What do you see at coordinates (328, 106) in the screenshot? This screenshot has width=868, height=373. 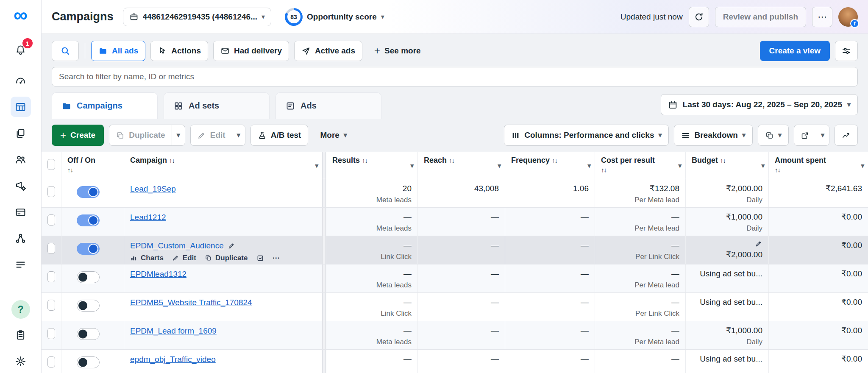 I see `tab-ads: Ads` at bounding box center [328, 106].